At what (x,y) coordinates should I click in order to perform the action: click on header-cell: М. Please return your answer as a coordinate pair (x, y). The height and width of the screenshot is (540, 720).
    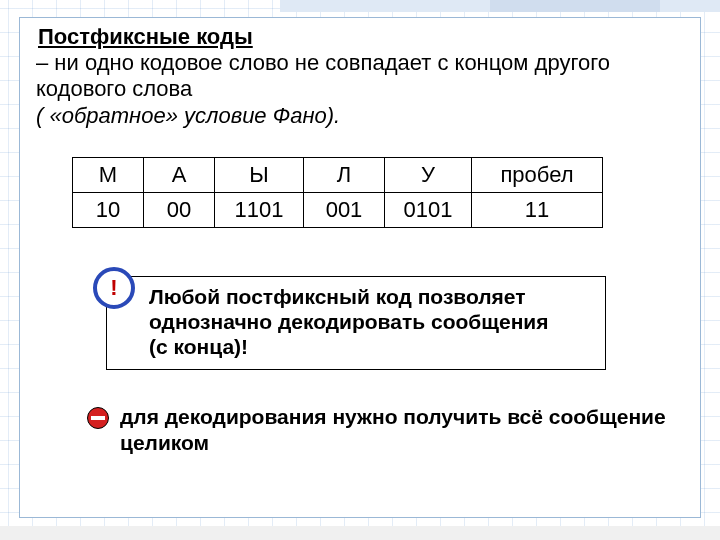
    Looking at the image, I should click on (108, 176).